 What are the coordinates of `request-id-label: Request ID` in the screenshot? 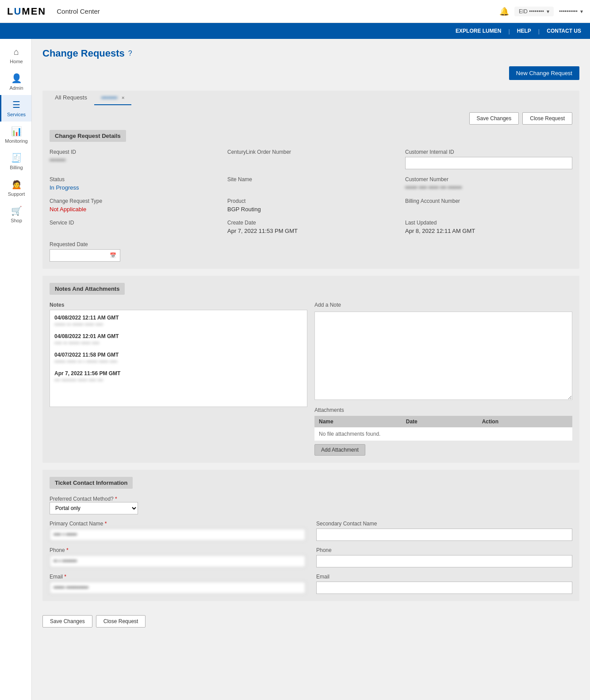 It's located at (133, 152).